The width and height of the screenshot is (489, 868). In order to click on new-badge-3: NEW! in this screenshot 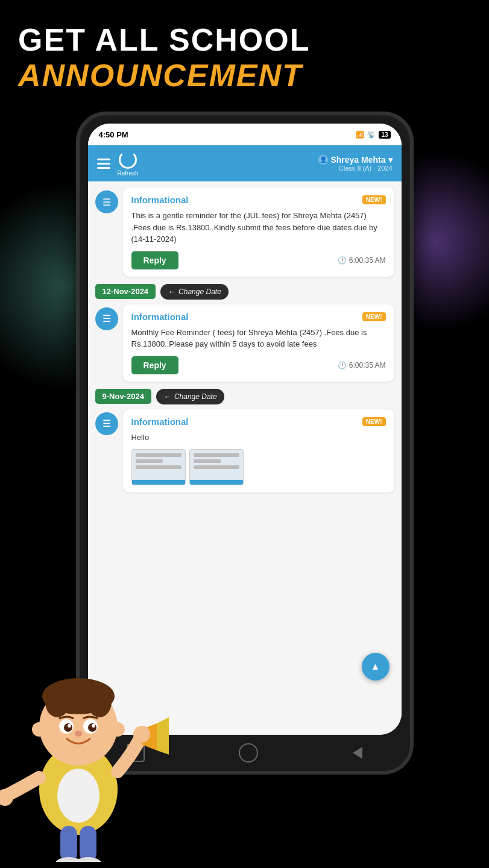, I will do `click(374, 422)`.